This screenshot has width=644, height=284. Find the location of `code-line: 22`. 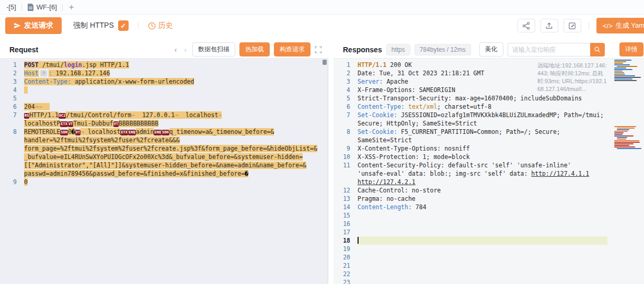

code-line: 22 is located at coordinates (489, 274).